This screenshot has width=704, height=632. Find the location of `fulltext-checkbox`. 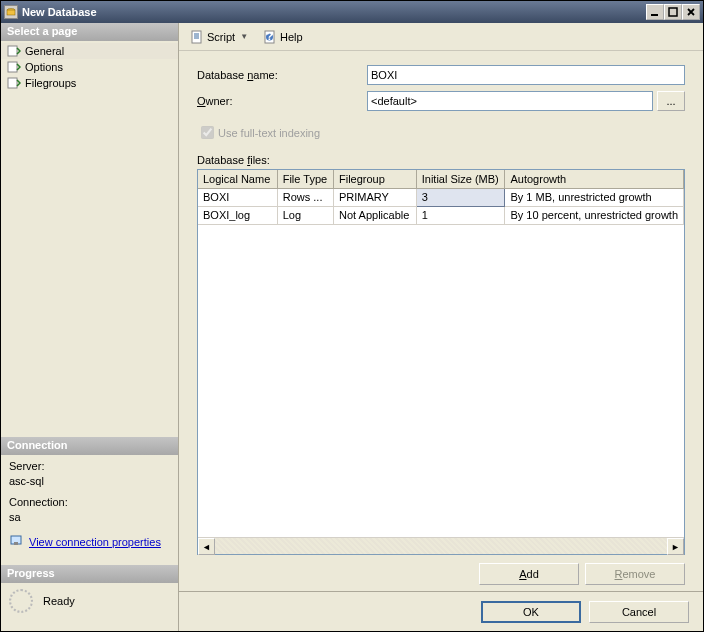

fulltext-checkbox is located at coordinates (208, 132).